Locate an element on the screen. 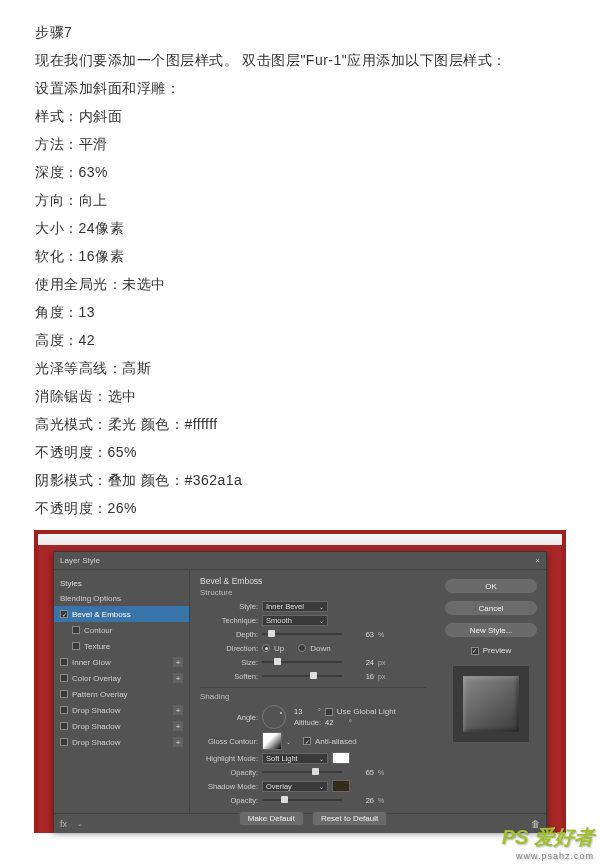  label-angle: Angle: is located at coordinates (229, 718).